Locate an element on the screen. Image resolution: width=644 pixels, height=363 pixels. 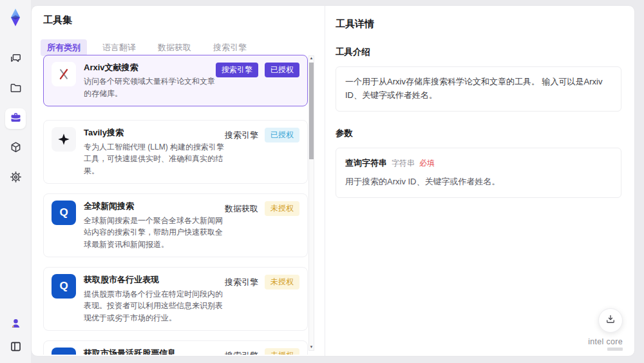
tool-card-arxiv: Arxiv文献搜索 访问各个研究领域大量科学论文和文章的存储库。 搜索引擎 已授… is located at coordinates (175, 81).